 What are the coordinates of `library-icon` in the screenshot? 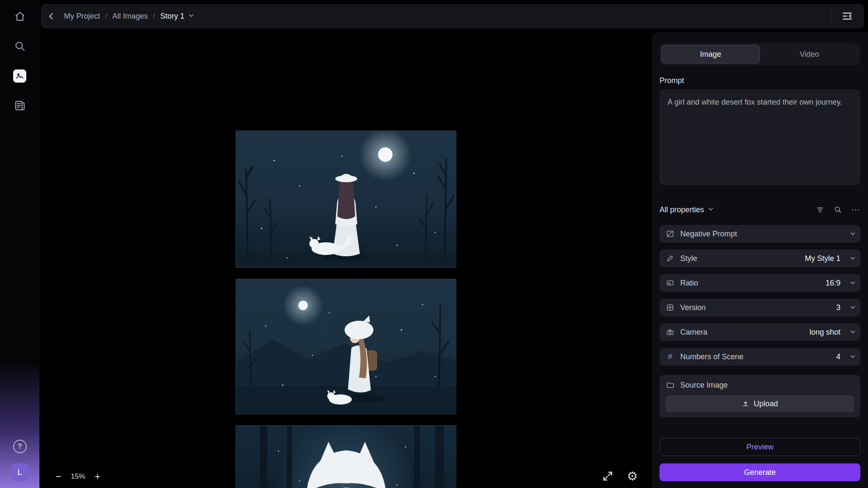 It's located at (20, 105).